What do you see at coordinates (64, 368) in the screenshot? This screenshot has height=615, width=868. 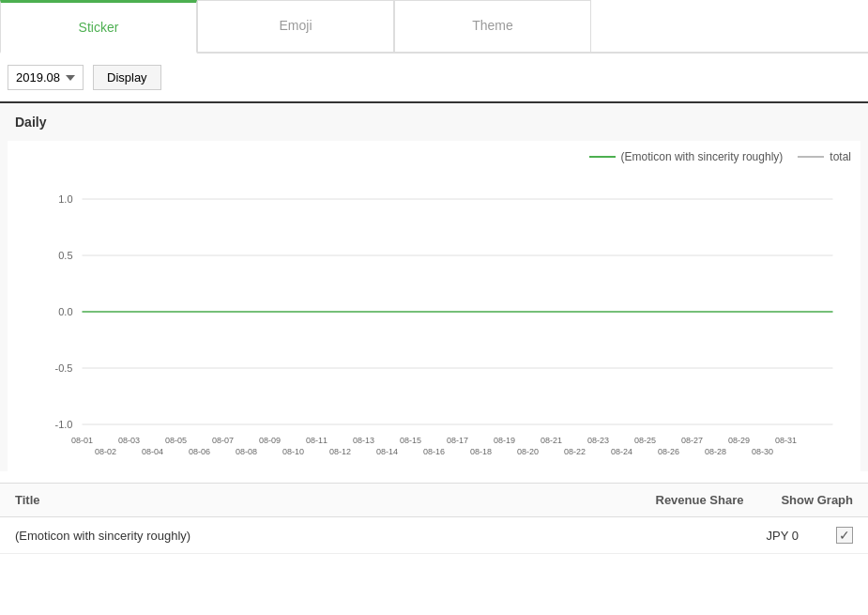 I see `svg-text: -0.5` at bounding box center [64, 368].